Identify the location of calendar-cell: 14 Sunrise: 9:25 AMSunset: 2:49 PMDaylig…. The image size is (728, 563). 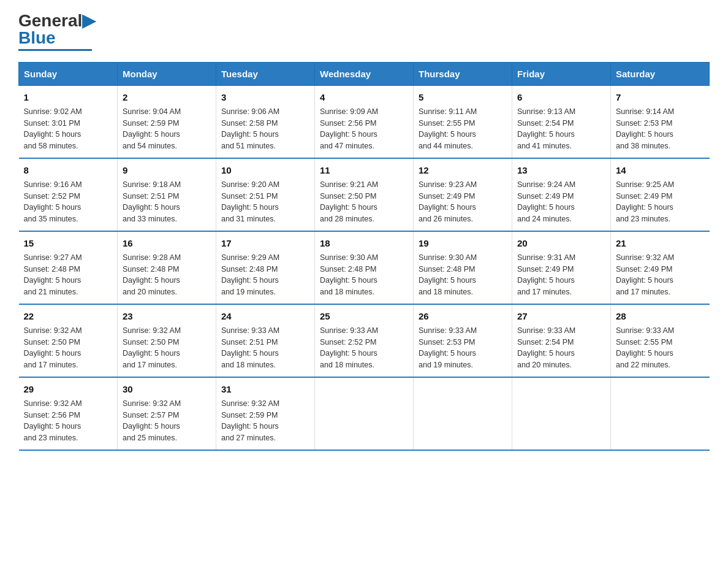
(661, 195).